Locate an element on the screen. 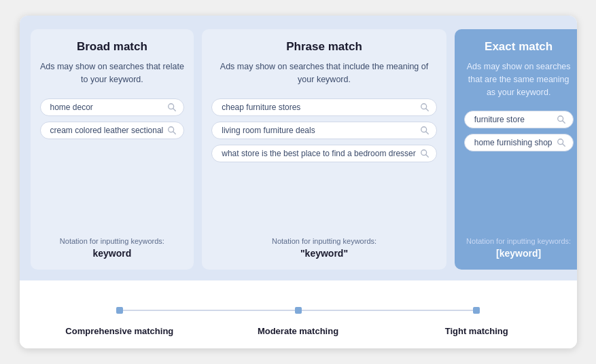 The height and width of the screenshot is (364, 596). phrase-notation: Notation for inputting keywords:"keyword… is located at coordinates (324, 248).